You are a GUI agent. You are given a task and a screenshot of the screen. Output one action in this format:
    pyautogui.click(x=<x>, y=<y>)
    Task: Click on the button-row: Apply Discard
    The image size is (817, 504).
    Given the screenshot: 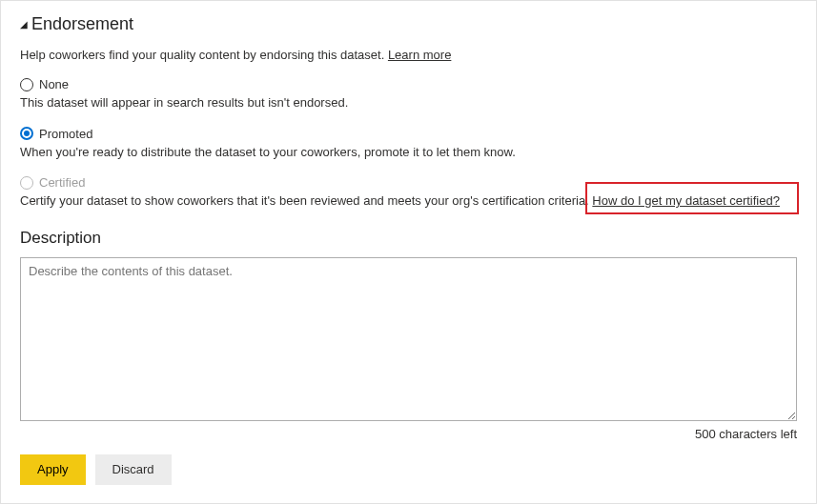 What is the action you would take?
    pyautogui.click(x=408, y=470)
    